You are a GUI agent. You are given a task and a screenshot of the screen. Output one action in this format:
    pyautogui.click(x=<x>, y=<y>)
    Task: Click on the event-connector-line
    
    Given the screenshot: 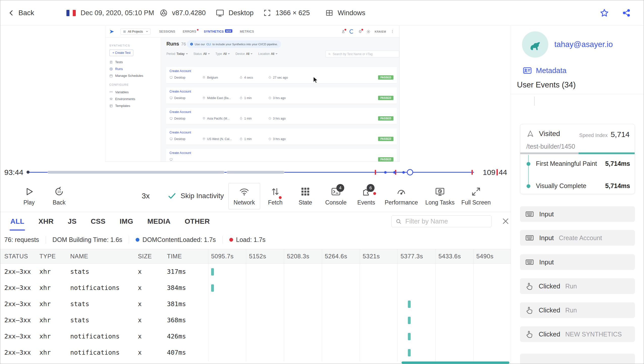 What is the action you would take?
    pyautogui.click(x=534, y=101)
    